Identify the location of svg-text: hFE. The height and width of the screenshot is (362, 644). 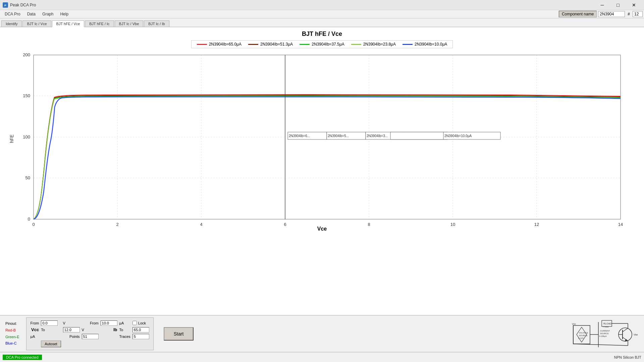
(12, 139).